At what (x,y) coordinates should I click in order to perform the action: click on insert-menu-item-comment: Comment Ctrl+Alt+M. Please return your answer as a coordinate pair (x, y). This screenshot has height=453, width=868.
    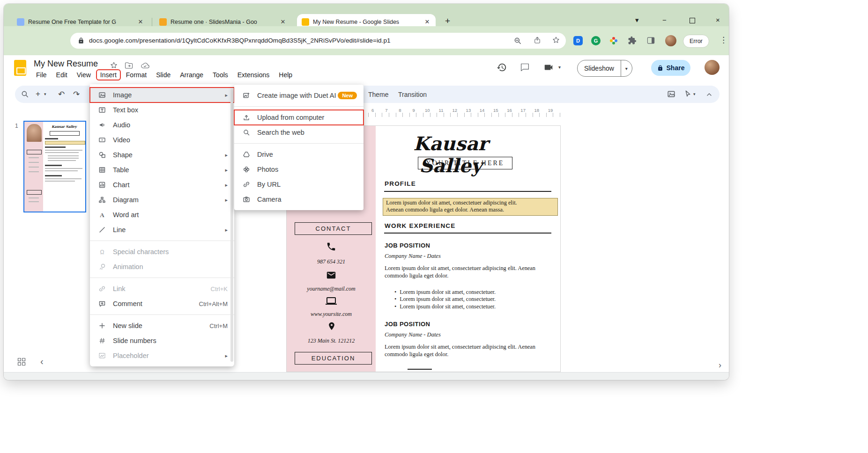
    Looking at the image, I should click on (162, 304).